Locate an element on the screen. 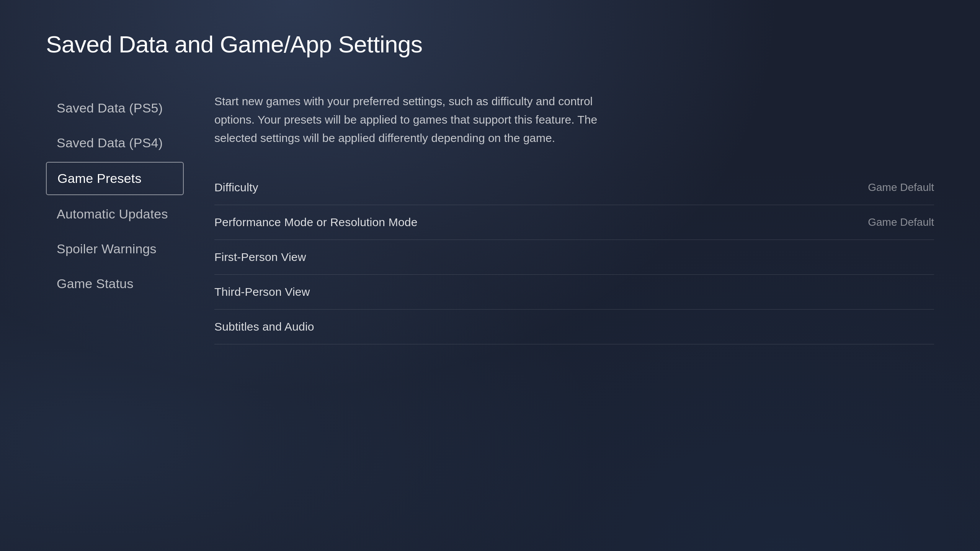  setting-name-subtitles-audio: Subtitles and Audio is located at coordinates (264, 327).